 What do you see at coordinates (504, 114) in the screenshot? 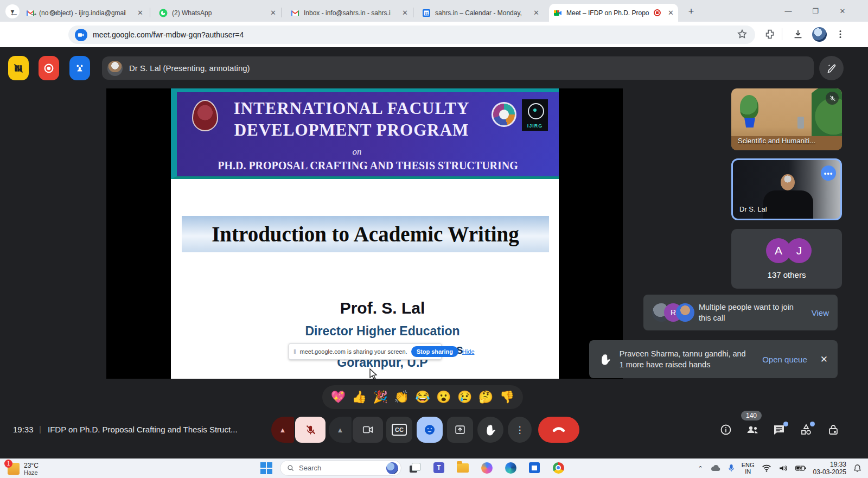
I see `society-emblem-logo` at bounding box center [504, 114].